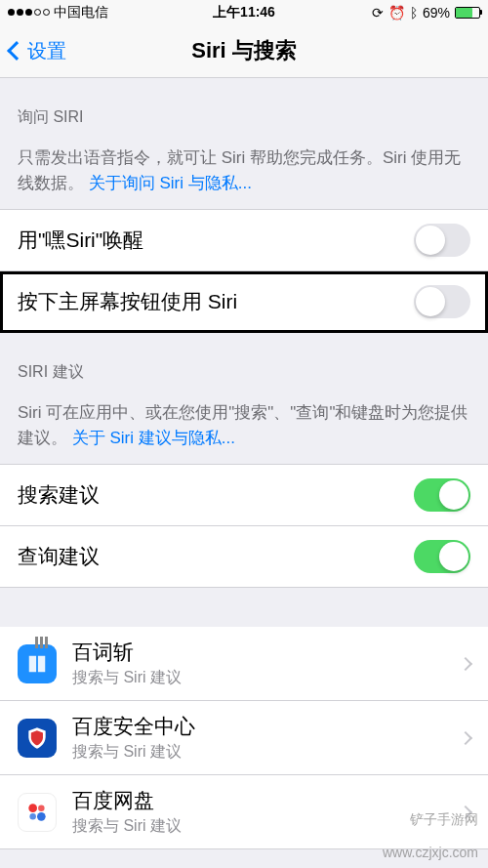 The width and height of the screenshot is (488, 868). I want to click on toggle-home-button-siri, so click(442, 302).